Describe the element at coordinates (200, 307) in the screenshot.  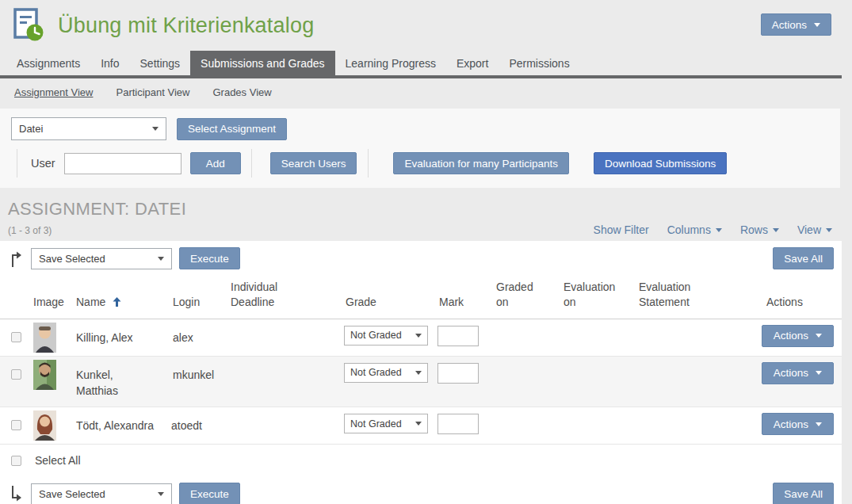
I see `column-login: Login` at that location.